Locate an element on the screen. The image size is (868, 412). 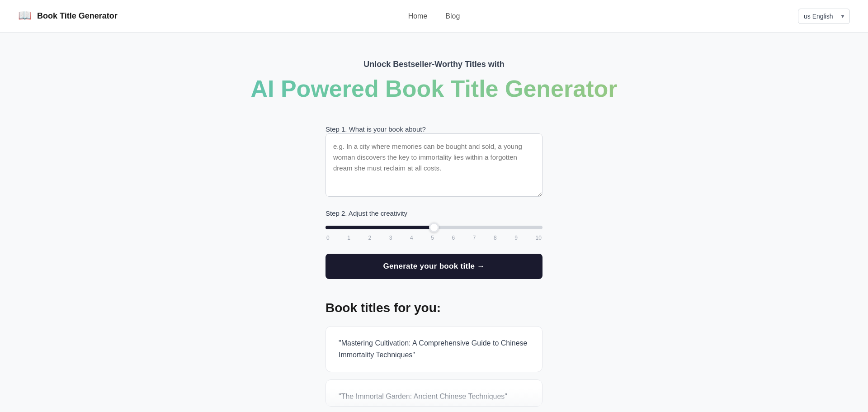
form-section: Step 1. What is your book about? Step 2.… is located at coordinates (434, 213).